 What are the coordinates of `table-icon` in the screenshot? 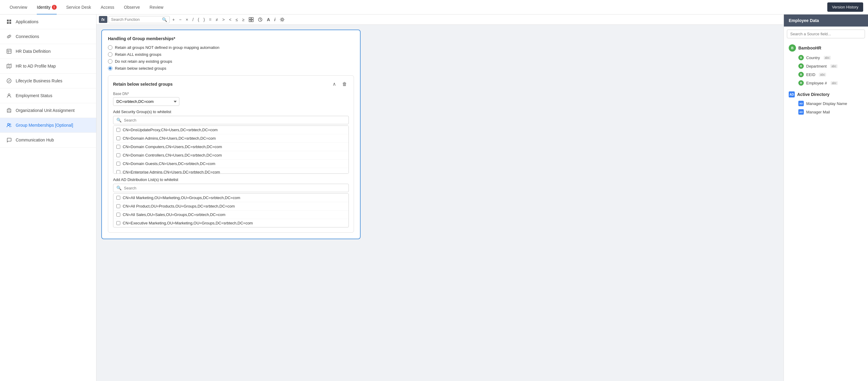 It's located at (9, 51).